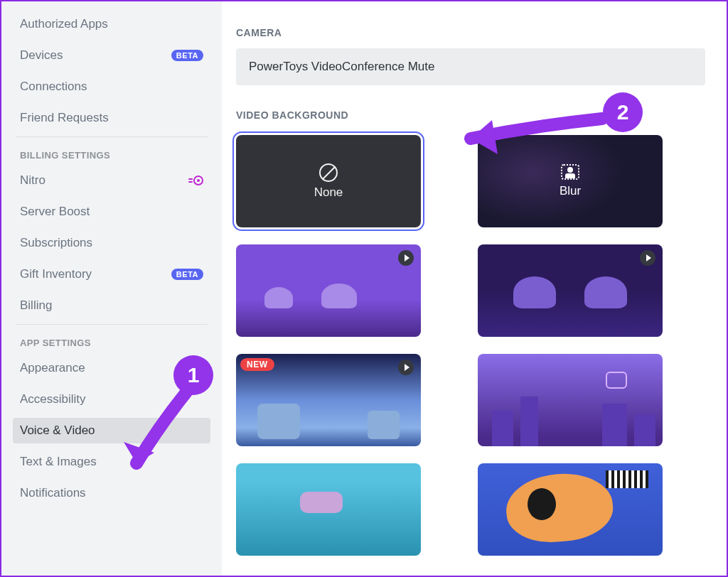 This screenshot has height=577, width=728. I want to click on none-label: None, so click(328, 193).